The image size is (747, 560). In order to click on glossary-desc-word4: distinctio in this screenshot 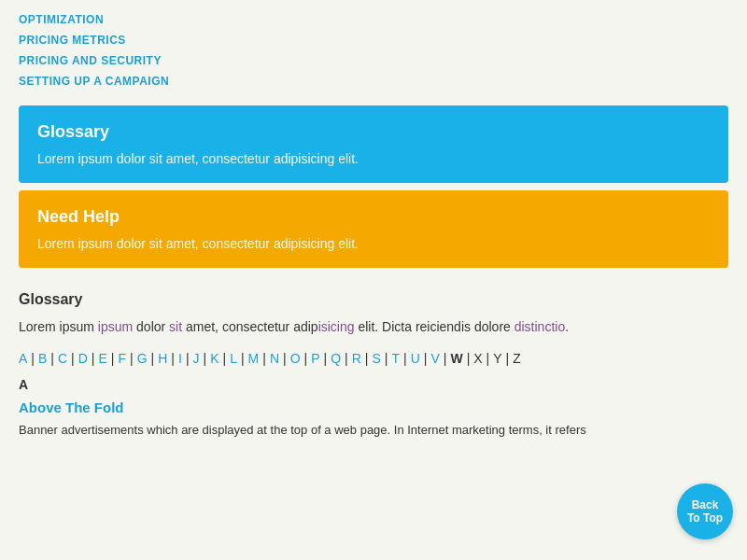, I will do `click(540, 327)`.